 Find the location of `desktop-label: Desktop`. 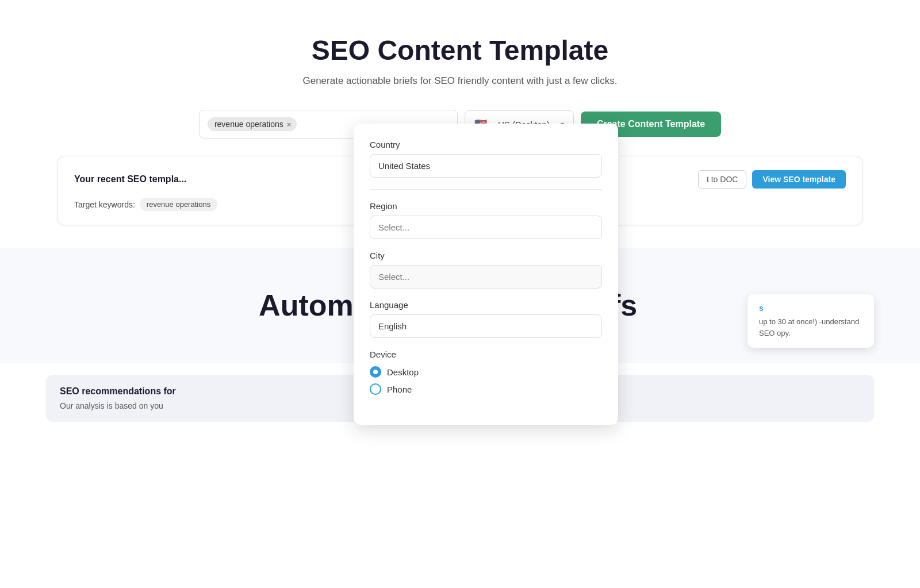

desktop-label: Desktop is located at coordinates (402, 372).